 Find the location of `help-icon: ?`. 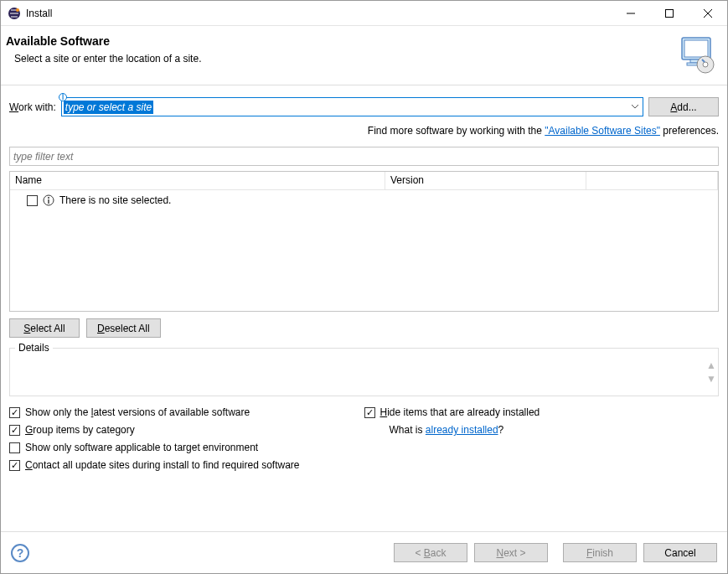

help-icon: ? is located at coordinates (20, 553).